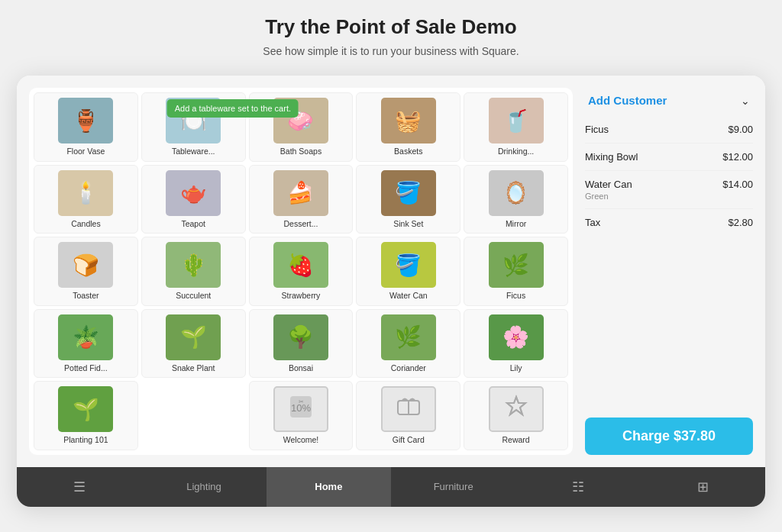 This screenshot has height=532, width=782. Describe the element at coordinates (204, 487) in the screenshot. I see `nav-label-lighting: Lighting` at that location.